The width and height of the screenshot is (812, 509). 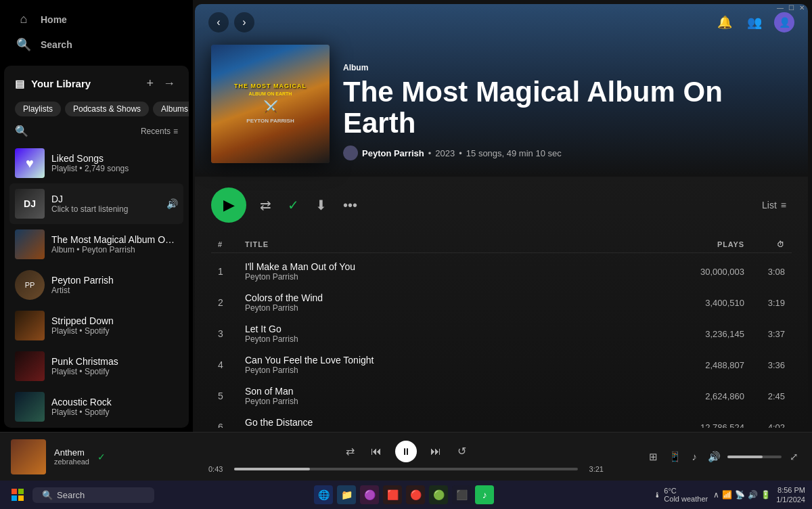 What do you see at coordinates (161, 84) in the screenshot?
I see `library-actions: + →` at bounding box center [161, 84].